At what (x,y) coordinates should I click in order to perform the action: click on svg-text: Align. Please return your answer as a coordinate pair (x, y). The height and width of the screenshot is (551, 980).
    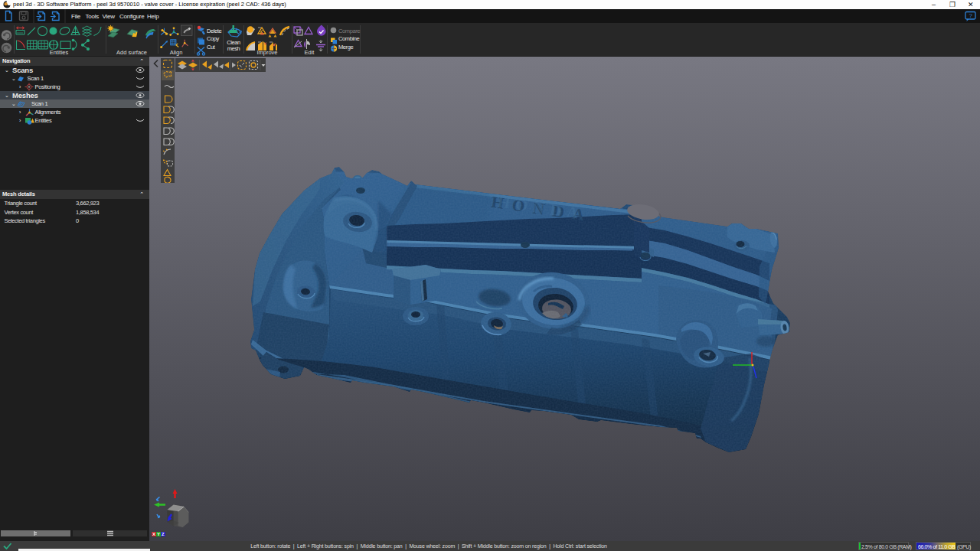
    Looking at the image, I should click on (176, 52).